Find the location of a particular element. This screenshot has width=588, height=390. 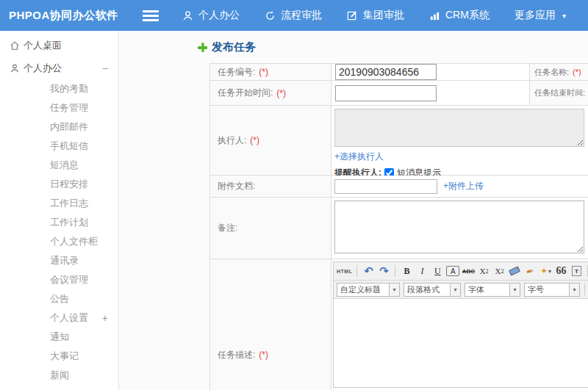

subscript-icon: X2 is located at coordinates (499, 271).